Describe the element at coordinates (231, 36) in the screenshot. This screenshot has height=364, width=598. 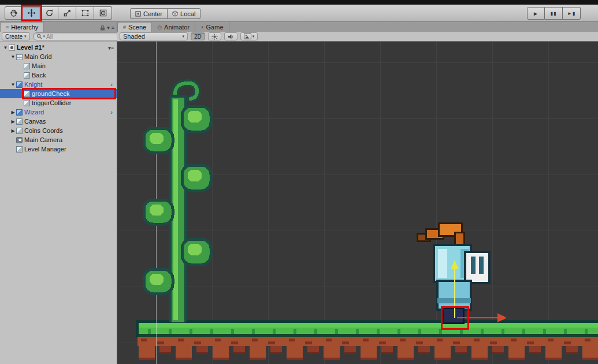
I see `audio-toggle-button` at that location.